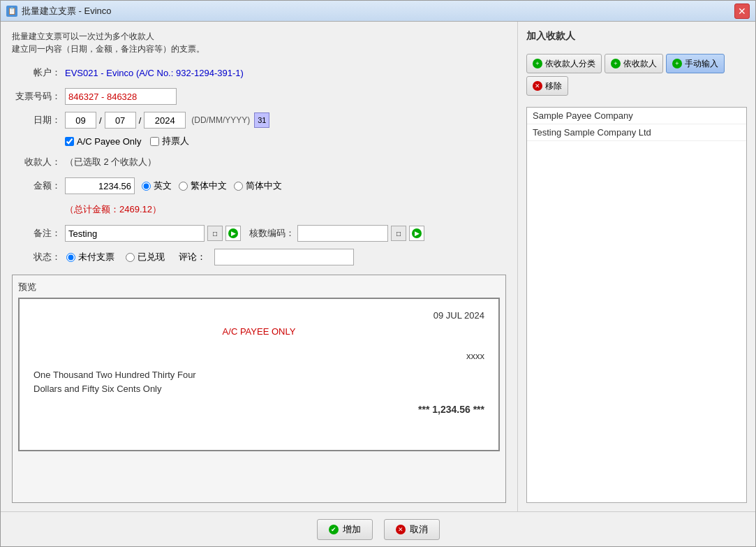  What do you see at coordinates (401, 530) in the screenshot?
I see `cancel-icon: ✕` at bounding box center [401, 530].